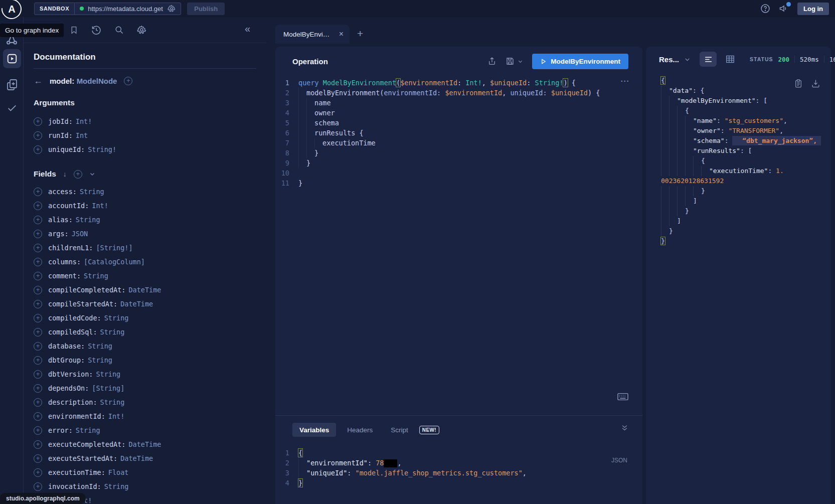 The image size is (835, 504). I want to click on add-fields-icon: +, so click(78, 175).